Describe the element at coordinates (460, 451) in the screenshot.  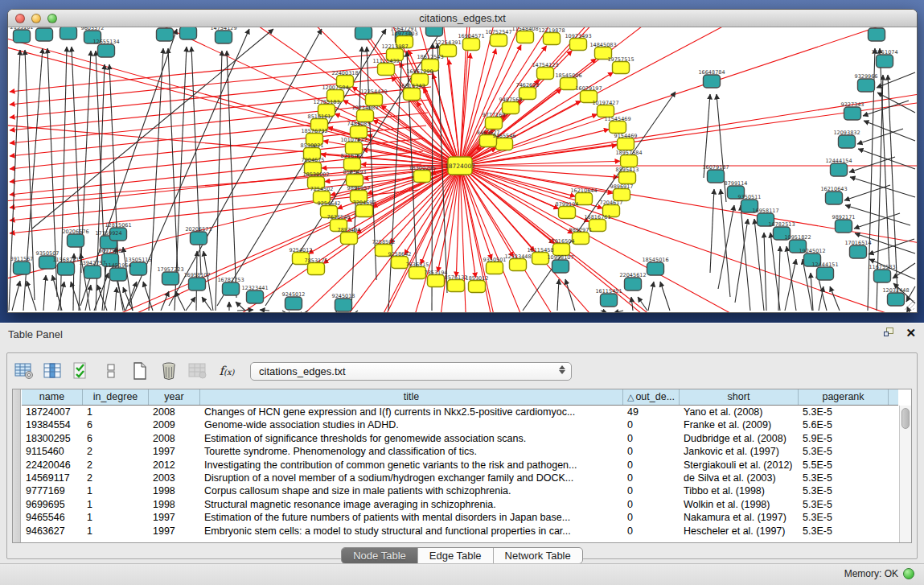
I see `table-row: 911546021997Tourette syndrome. Phenomeno…` at that location.